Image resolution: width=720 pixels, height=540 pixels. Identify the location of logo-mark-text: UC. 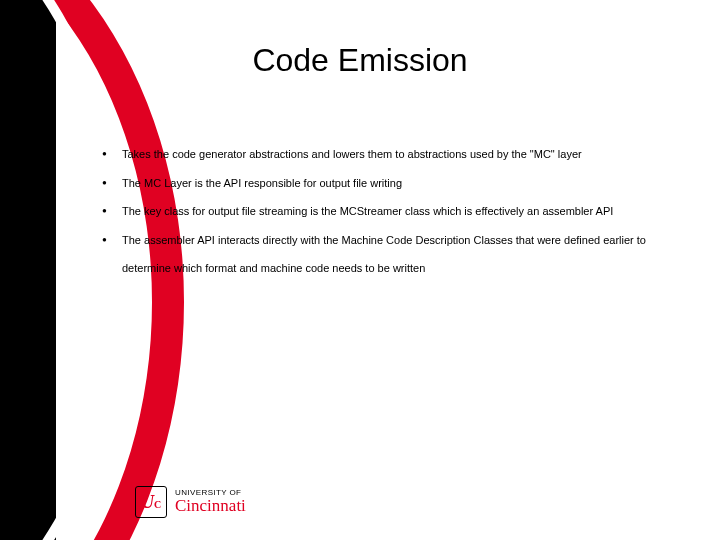
(151, 502).